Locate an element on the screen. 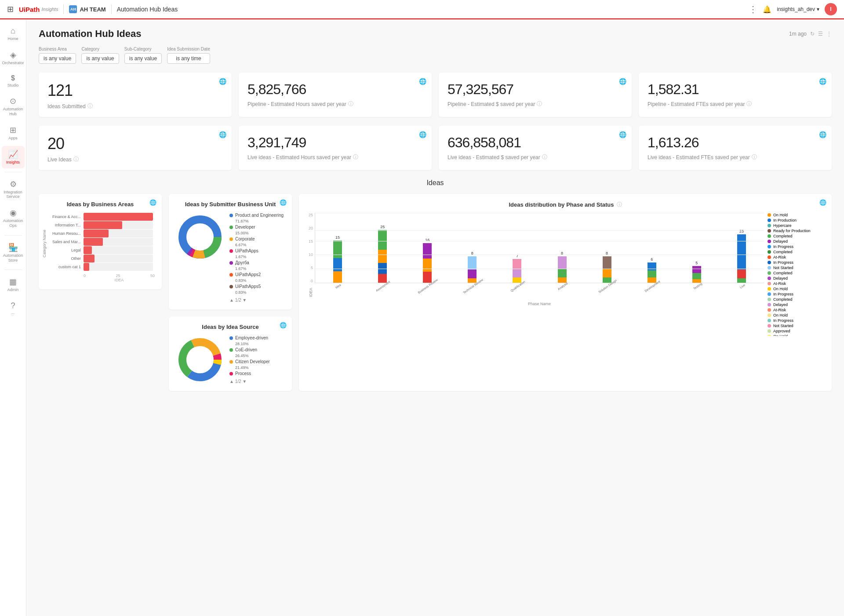 The width and height of the screenshot is (844, 616). phase-qual-value: 7 is located at coordinates (517, 256).